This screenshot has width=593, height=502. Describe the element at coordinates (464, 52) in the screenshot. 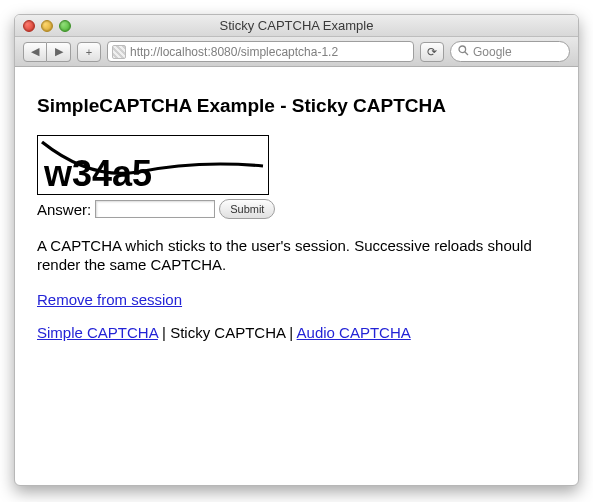

I see `search-icon` at that location.